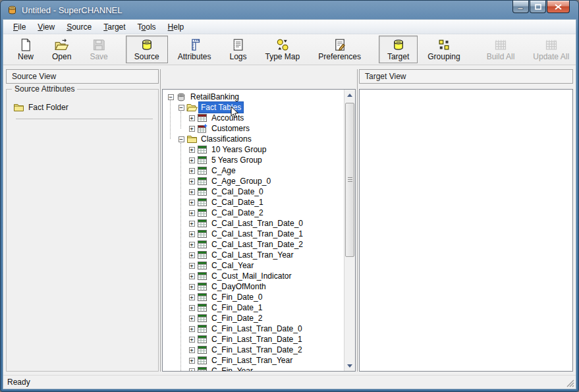 The image size is (579, 392). I want to click on menu-item-help: Help, so click(177, 27).